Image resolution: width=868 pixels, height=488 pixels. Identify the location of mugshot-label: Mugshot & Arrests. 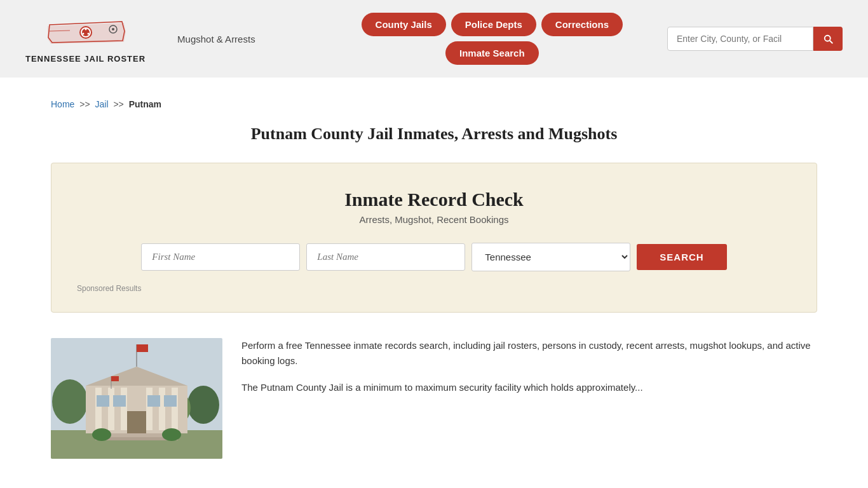
(216, 39).